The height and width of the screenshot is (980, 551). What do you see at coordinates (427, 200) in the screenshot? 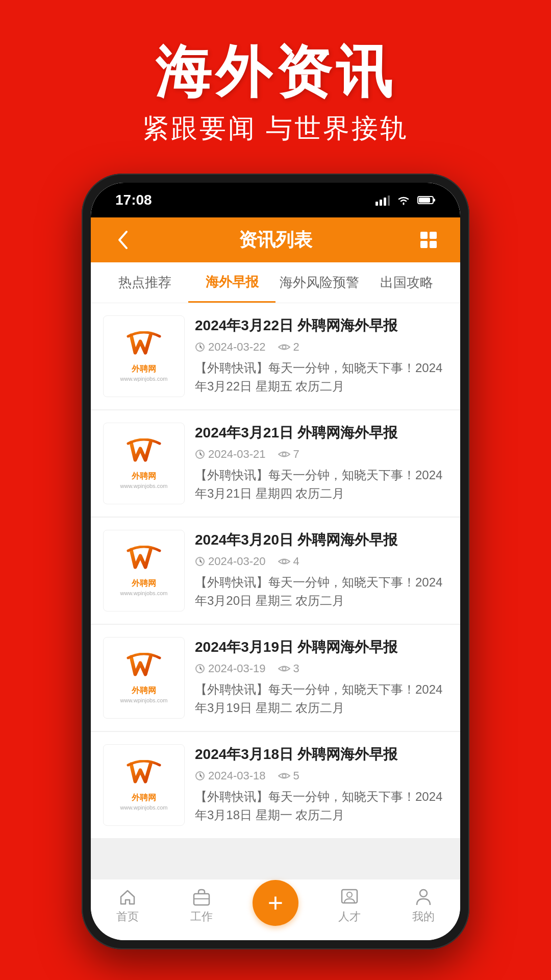
I see `battery-icon` at bounding box center [427, 200].